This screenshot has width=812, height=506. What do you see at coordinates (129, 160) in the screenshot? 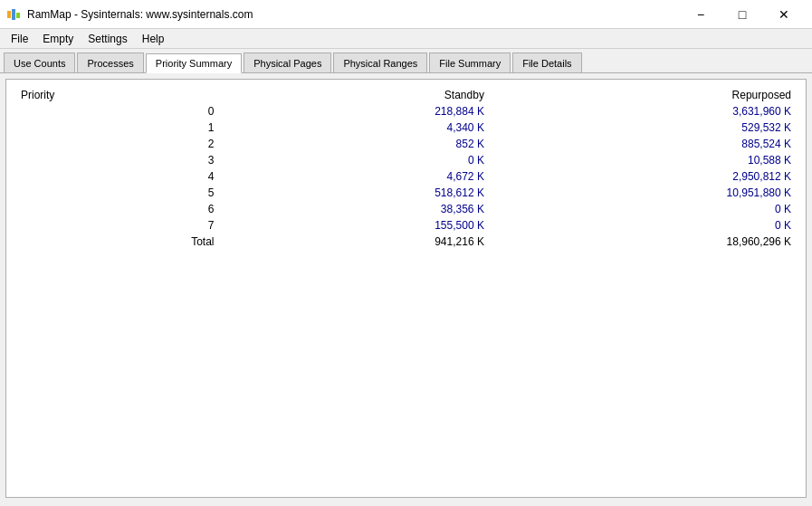
I see `cell-priority: 3` at bounding box center [129, 160].